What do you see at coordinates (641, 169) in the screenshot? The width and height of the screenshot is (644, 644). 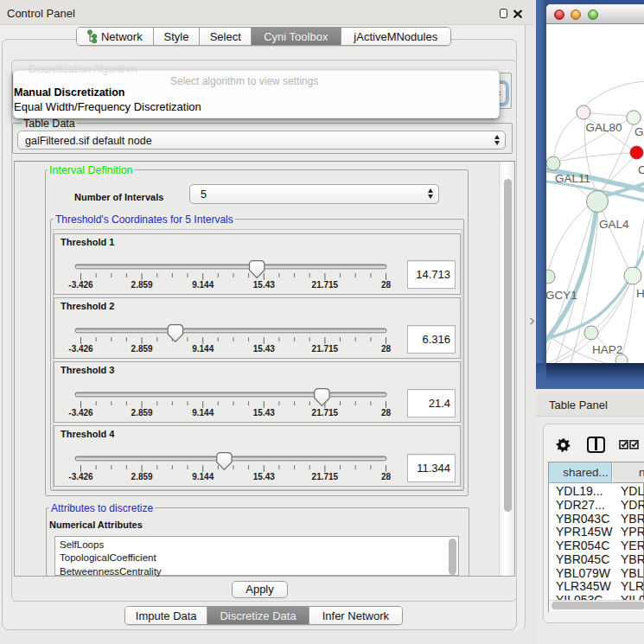 I see `svg-text: C` at bounding box center [641, 169].